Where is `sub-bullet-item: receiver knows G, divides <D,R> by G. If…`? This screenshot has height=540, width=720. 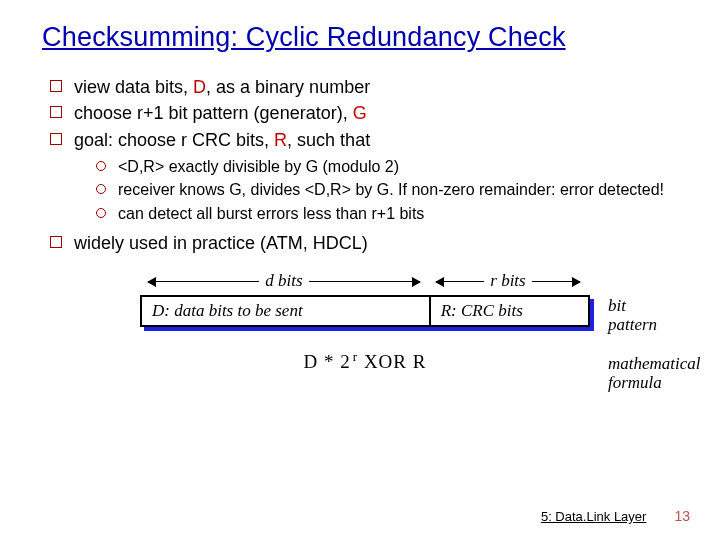 sub-bullet-item: receiver knows G, divides <D,R> by G. If… is located at coordinates (388, 190).